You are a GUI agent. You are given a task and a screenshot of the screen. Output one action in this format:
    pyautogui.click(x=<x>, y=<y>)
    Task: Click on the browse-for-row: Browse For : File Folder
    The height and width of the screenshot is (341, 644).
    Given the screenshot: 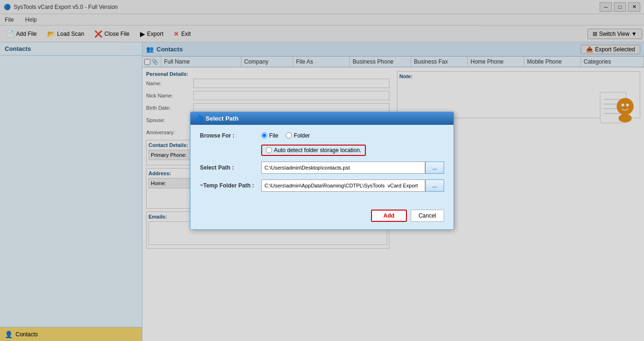 What is the action you would take?
    pyautogui.click(x=322, y=136)
    